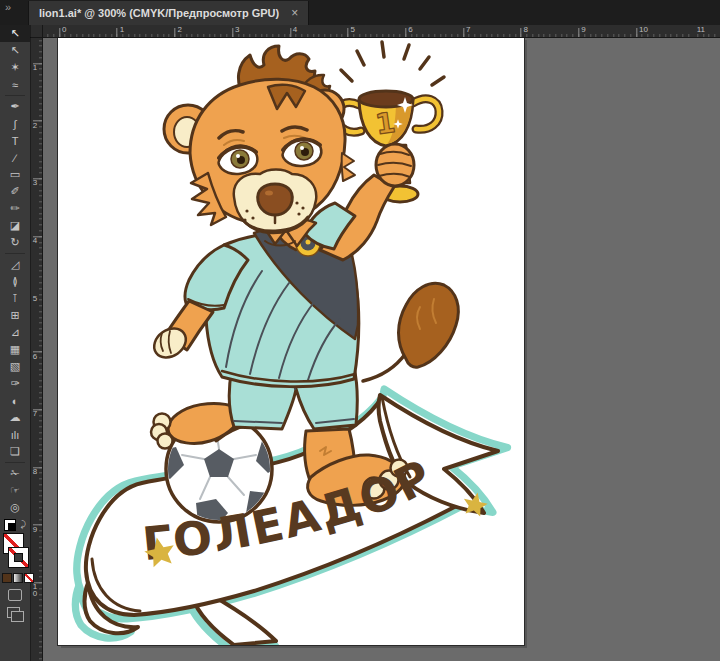  What do you see at coordinates (294, 13) in the screenshot?
I see `close-tab-icon: ×` at bounding box center [294, 13].